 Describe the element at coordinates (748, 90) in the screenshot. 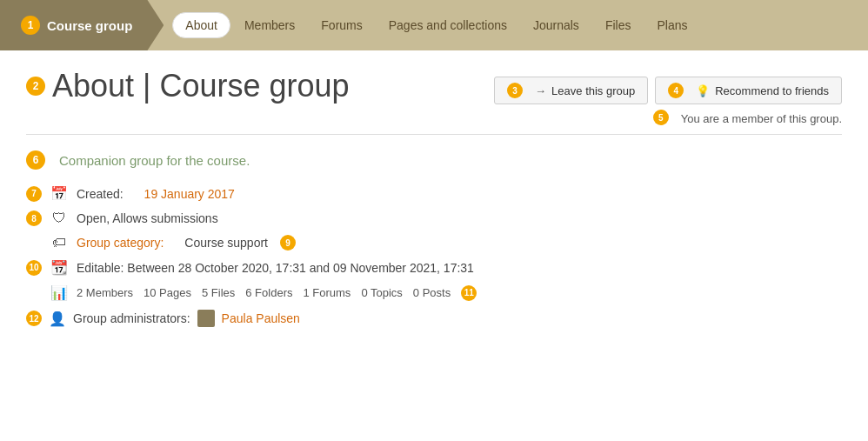

I see `recommend-button: 4 💡 Recommend to friends` at that location.